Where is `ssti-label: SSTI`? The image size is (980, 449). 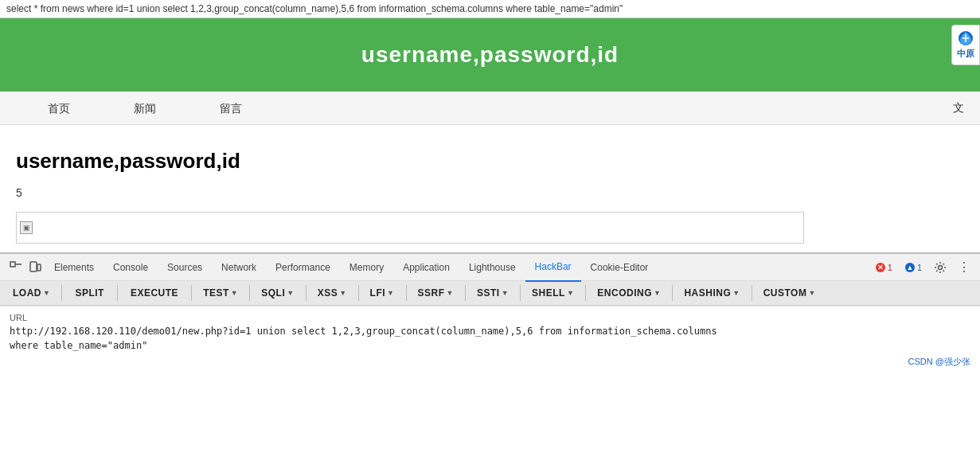
ssti-label: SSTI is located at coordinates (489, 293).